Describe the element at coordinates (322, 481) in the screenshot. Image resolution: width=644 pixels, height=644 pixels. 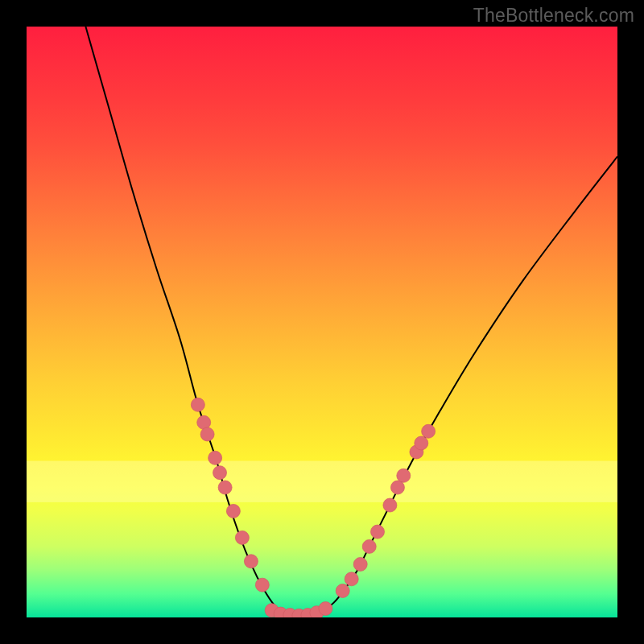
I see `bands-layer` at that location.